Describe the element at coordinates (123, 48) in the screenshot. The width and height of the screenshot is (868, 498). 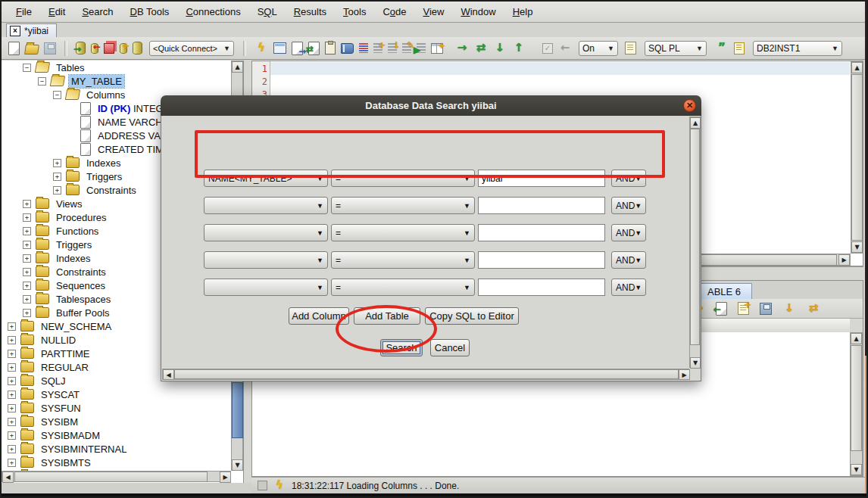
I see `new-connection-icon` at that location.